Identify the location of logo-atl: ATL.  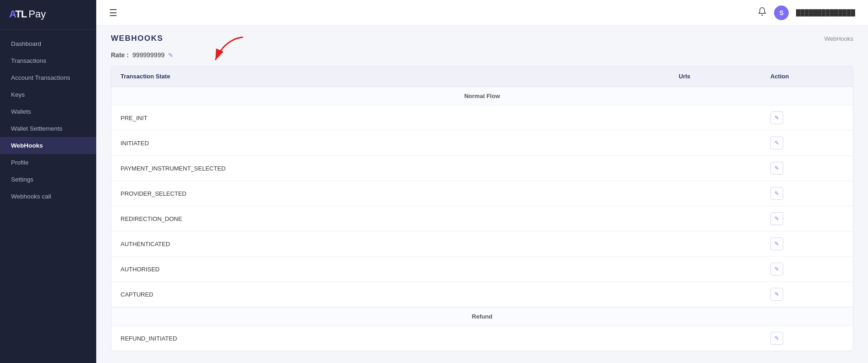
(18, 14).